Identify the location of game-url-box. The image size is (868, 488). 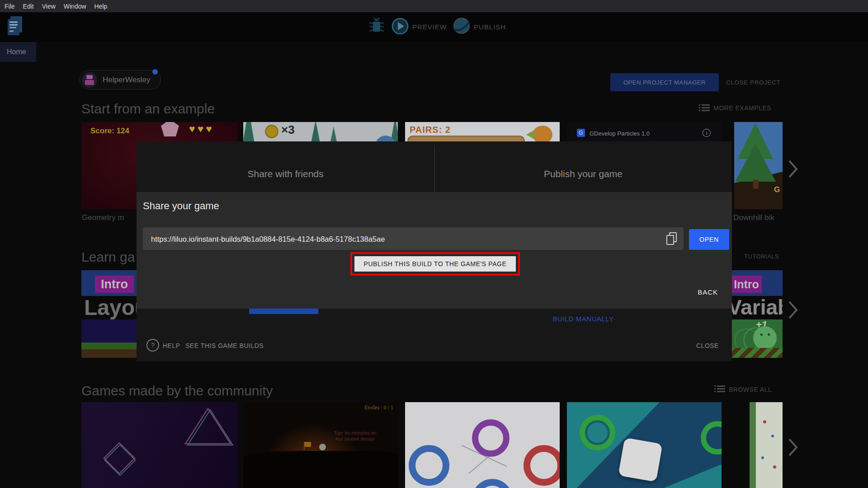
(413, 239).